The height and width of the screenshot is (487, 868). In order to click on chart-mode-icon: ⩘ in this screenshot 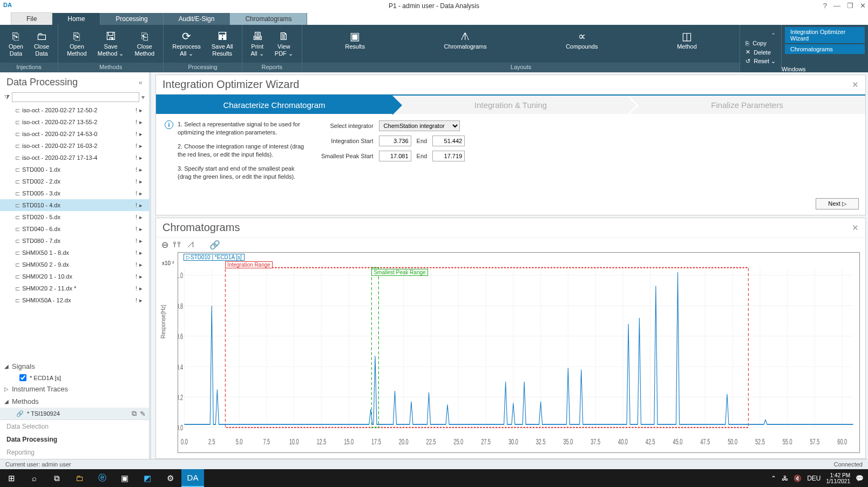, I will do `click(190, 245)`.